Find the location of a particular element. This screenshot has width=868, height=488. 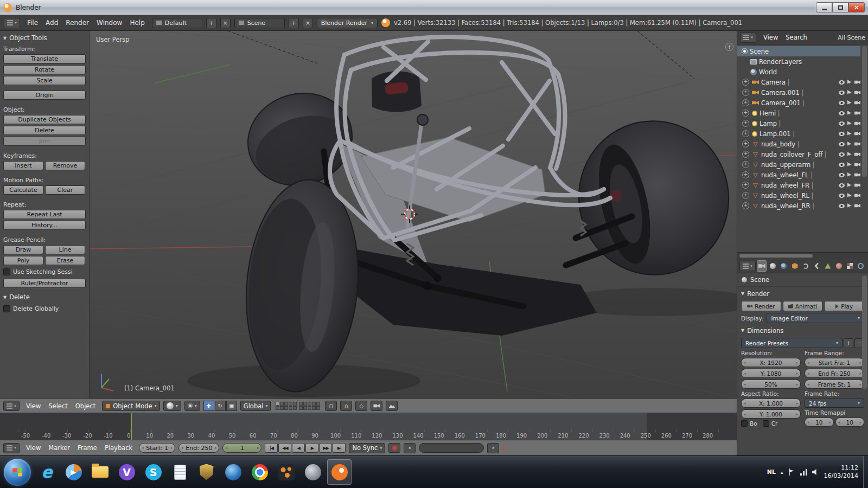

properties-editor-type-button: ▾ is located at coordinates (748, 266).